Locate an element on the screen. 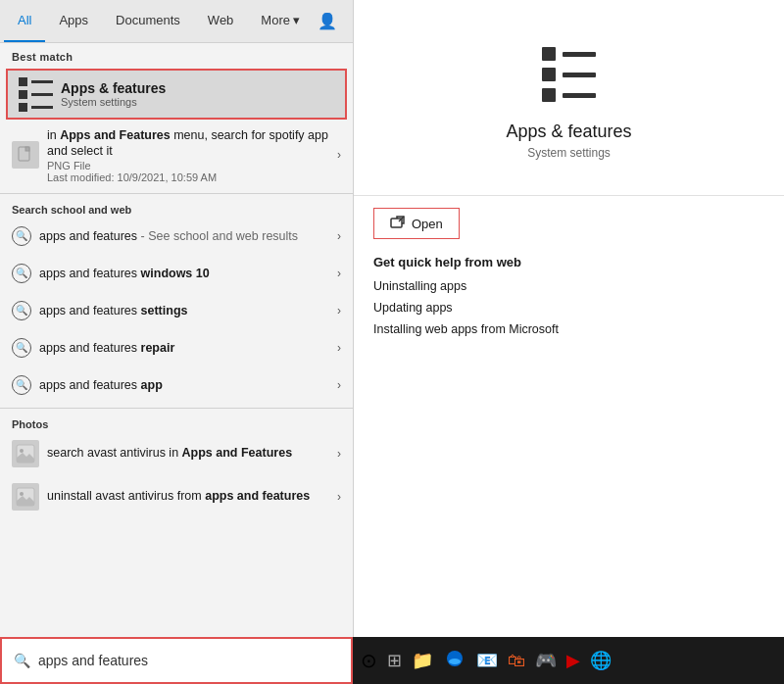 The image size is (784, 684). web-item-text-4: apps and features repair is located at coordinates (186, 348).